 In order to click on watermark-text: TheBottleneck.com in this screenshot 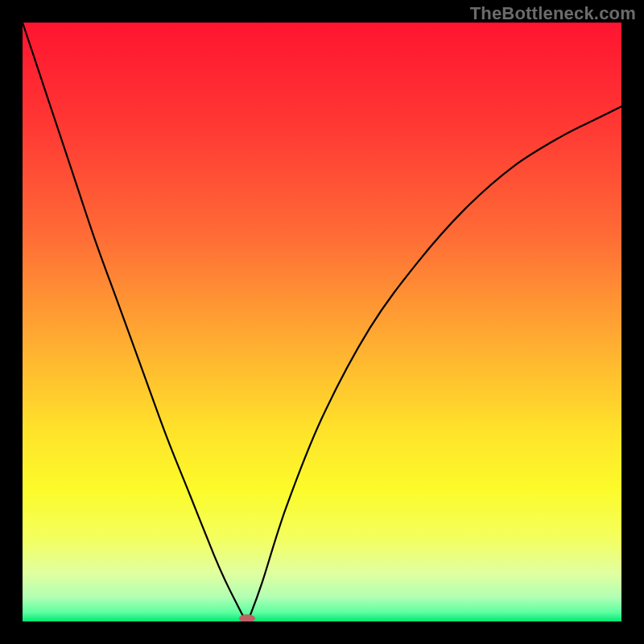, I will do `click(553, 14)`.